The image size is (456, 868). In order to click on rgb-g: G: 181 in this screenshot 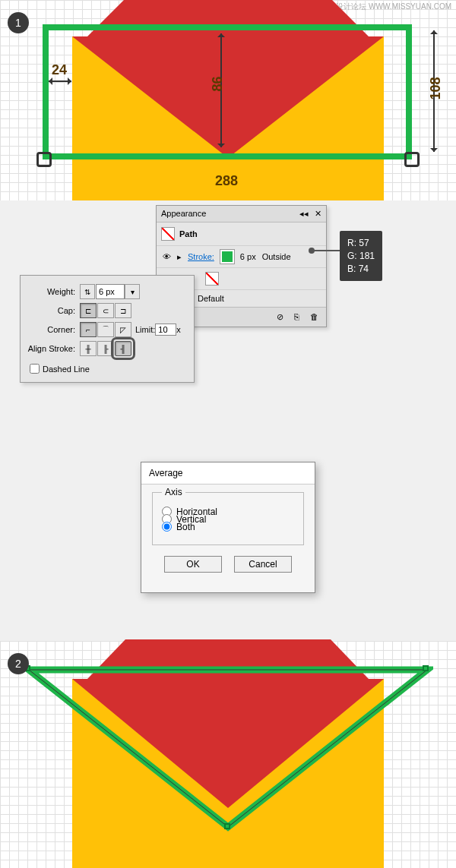, I will do `click(361, 257)`.